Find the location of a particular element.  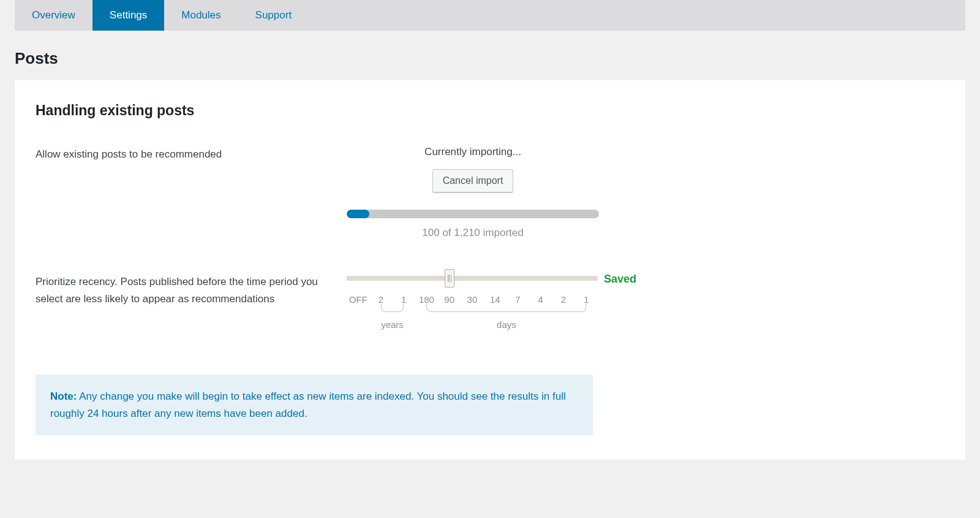

import-progress-bar is located at coordinates (473, 214).